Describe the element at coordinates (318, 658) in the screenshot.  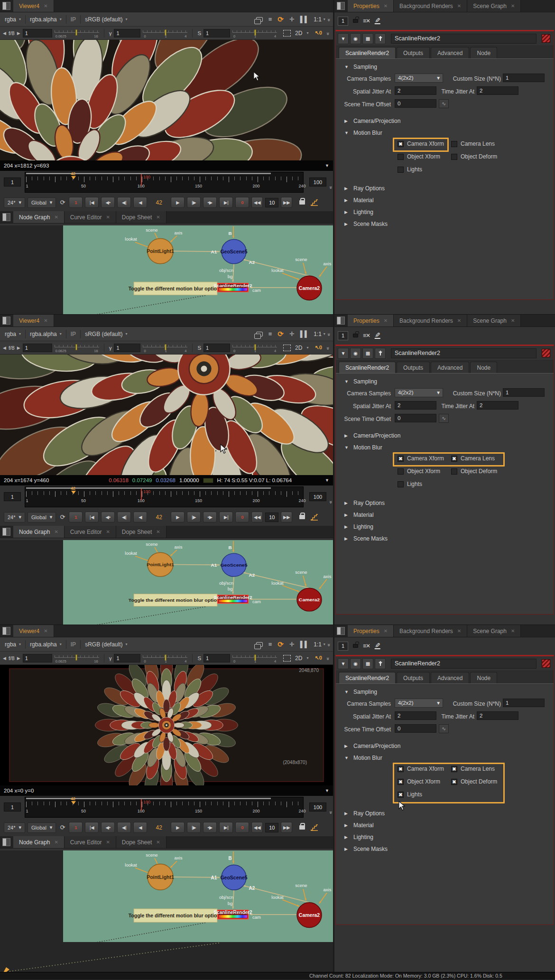
I see `pointer-zero-icon: ↖0` at that location.